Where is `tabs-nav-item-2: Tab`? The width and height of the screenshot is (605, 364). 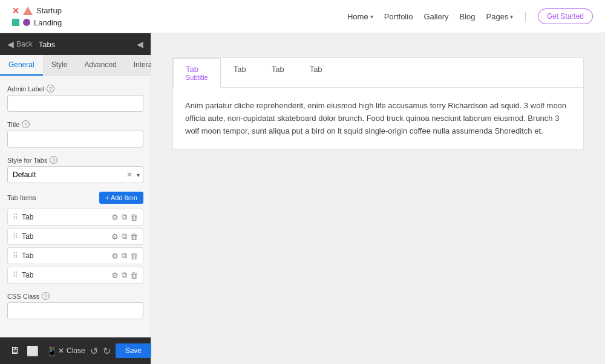 tabs-nav-item-2: Tab is located at coordinates (240, 73).